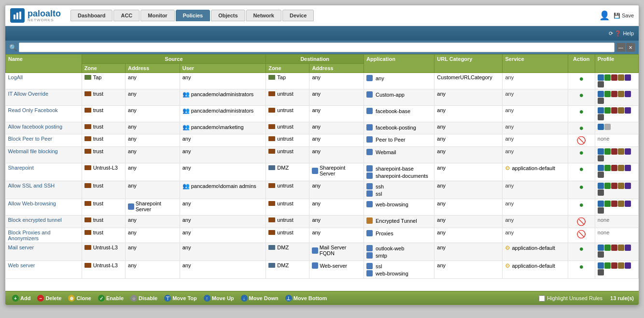 This screenshot has width=644, height=318. Describe the element at coordinates (228, 15) in the screenshot. I see `tab-objects: Objects` at that location.